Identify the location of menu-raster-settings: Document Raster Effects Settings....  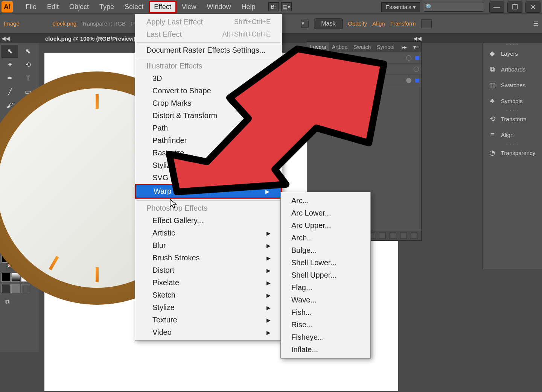
(209, 50).